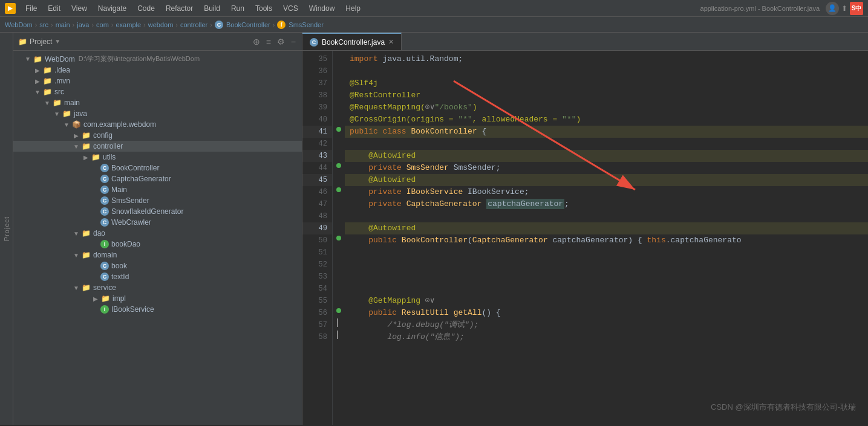  What do you see at coordinates (157, 255) in the screenshot?
I see `tree-item-domain: ▼ 📁 domain` at bounding box center [157, 255].